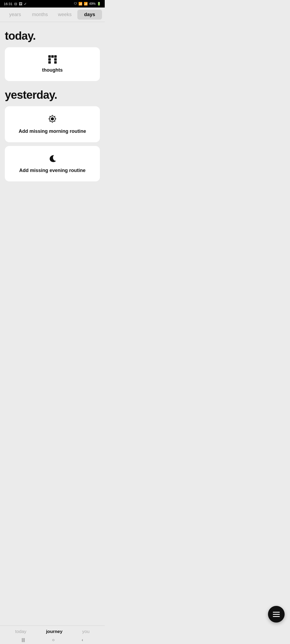  What do you see at coordinates (65, 14) in the screenshot?
I see `tab-weeks: weeks` at bounding box center [65, 14].